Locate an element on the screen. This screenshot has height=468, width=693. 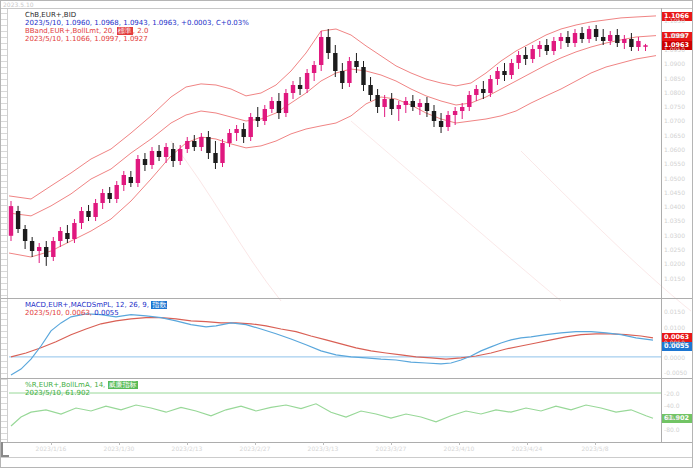
time-axis-label: 2023/4/10 is located at coordinates (460, 448).